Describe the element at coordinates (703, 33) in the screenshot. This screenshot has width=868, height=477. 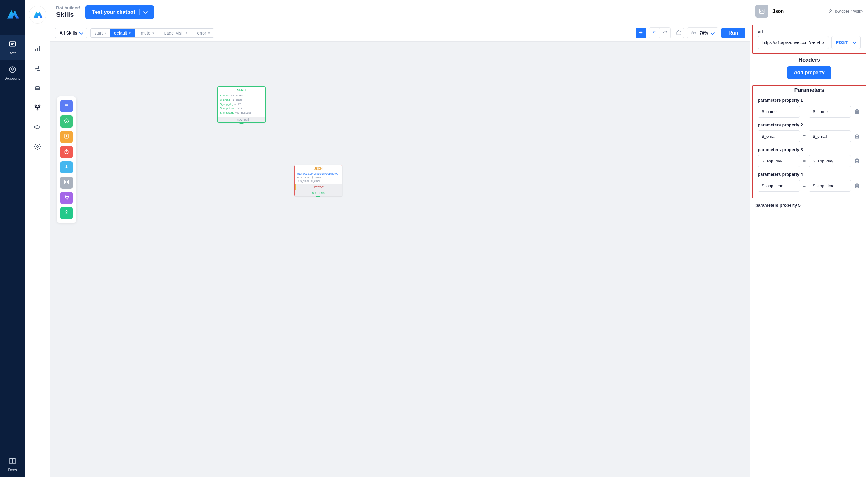
I see `zoom-control: 70%` at that location.